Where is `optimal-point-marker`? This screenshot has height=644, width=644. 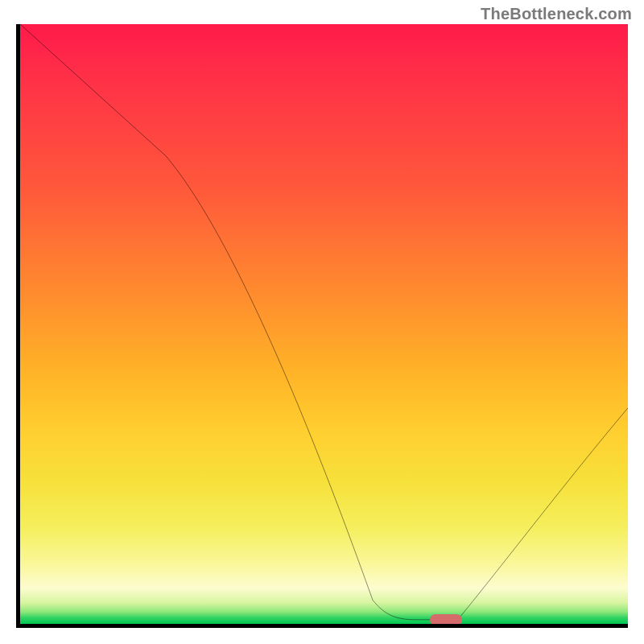
optimal-point-marker is located at coordinates (446, 620).